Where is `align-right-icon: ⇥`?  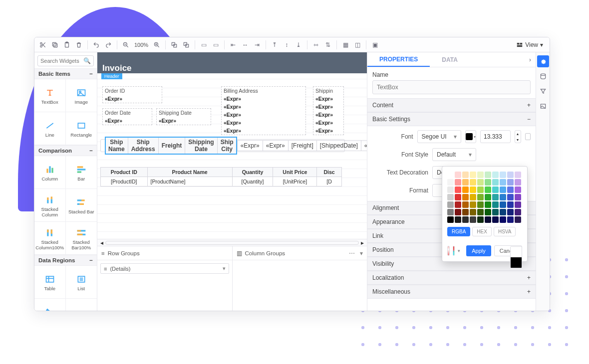
align-right-icon: ⇥ is located at coordinates (257, 45).